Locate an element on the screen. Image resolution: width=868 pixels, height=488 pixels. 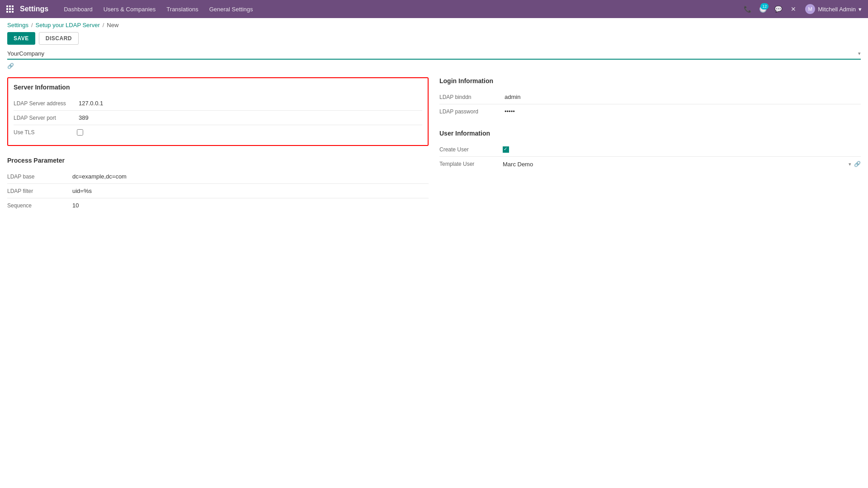
ldap-binddn-row: LDAP binddn is located at coordinates (650, 97).